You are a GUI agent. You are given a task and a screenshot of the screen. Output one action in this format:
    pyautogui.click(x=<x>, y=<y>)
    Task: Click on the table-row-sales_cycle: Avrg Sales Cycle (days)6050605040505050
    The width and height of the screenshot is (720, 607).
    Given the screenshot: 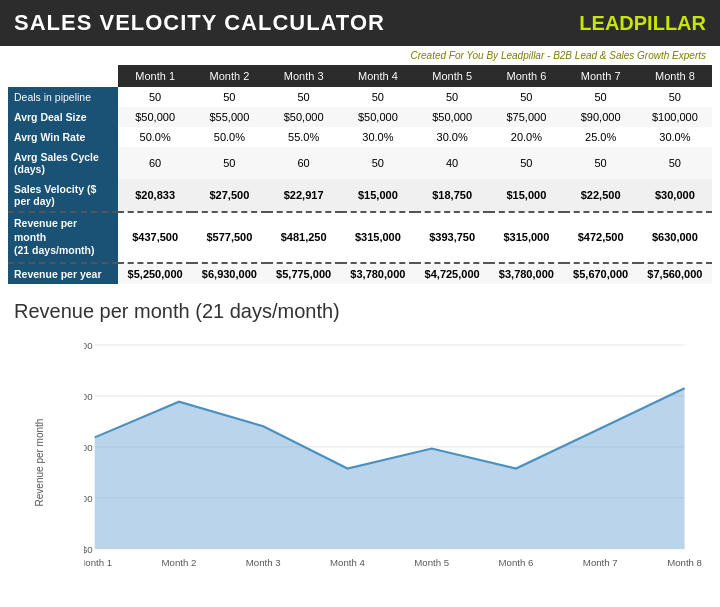 What is the action you would take?
    pyautogui.click(x=360, y=163)
    